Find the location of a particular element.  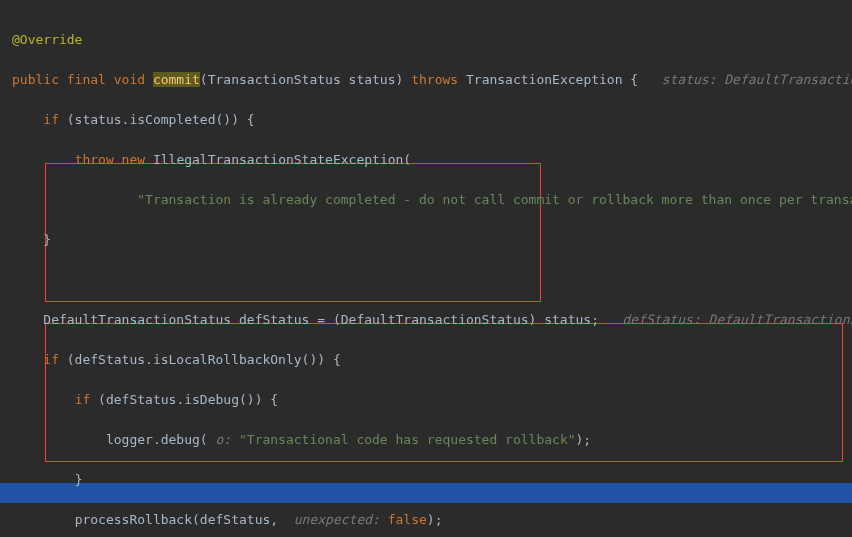

code-text: processRollback(defStatus, is located at coordinates (180, 520).